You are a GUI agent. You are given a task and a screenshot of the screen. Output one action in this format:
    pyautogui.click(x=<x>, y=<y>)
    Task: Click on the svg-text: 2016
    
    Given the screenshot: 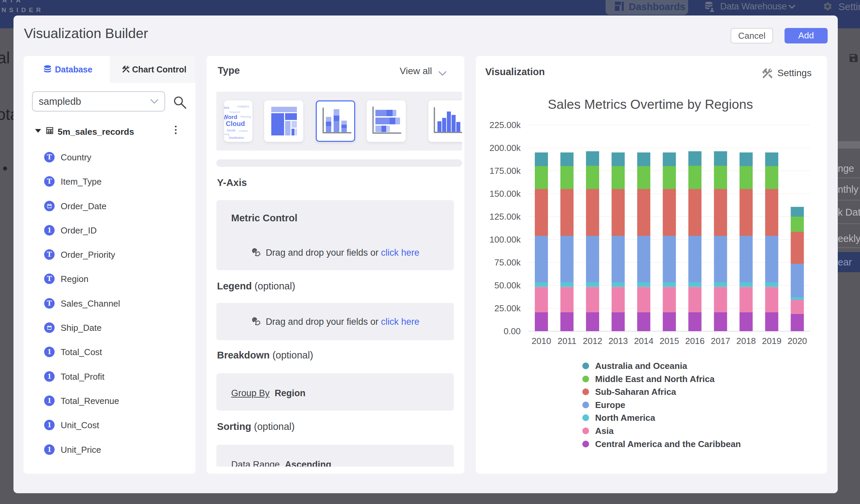 What is the action you would take?
    pyautogui.click(x=695, y=341)
    